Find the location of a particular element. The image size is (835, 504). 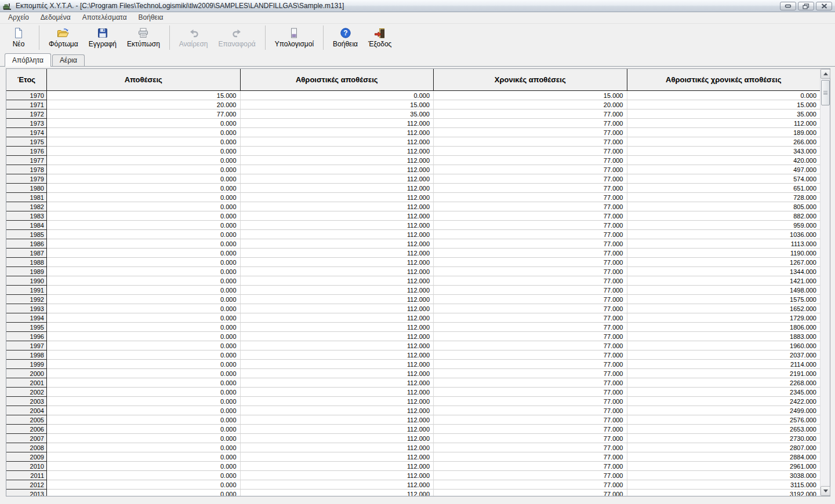

row-value-cell: 1113.000 is located at coordinates (724, 244).